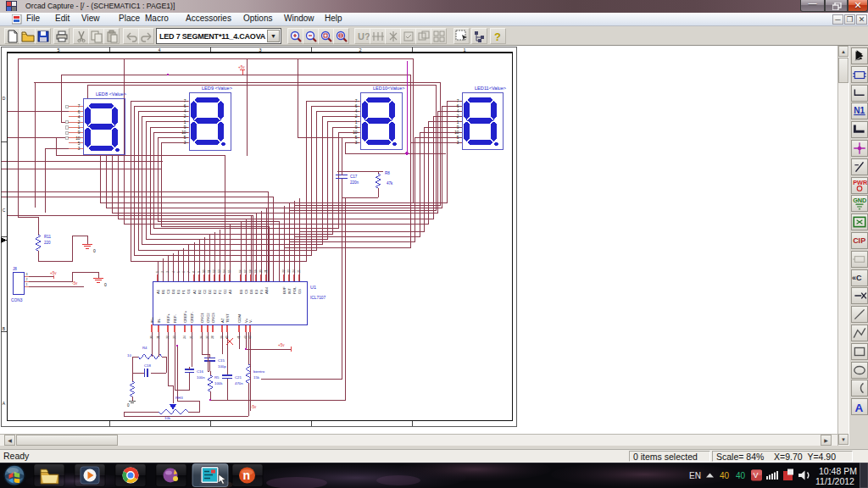  What do you see at coordinates (221, 361) in the screenshot?
I see `svg-text: C15` at bounding box center [221, 361].